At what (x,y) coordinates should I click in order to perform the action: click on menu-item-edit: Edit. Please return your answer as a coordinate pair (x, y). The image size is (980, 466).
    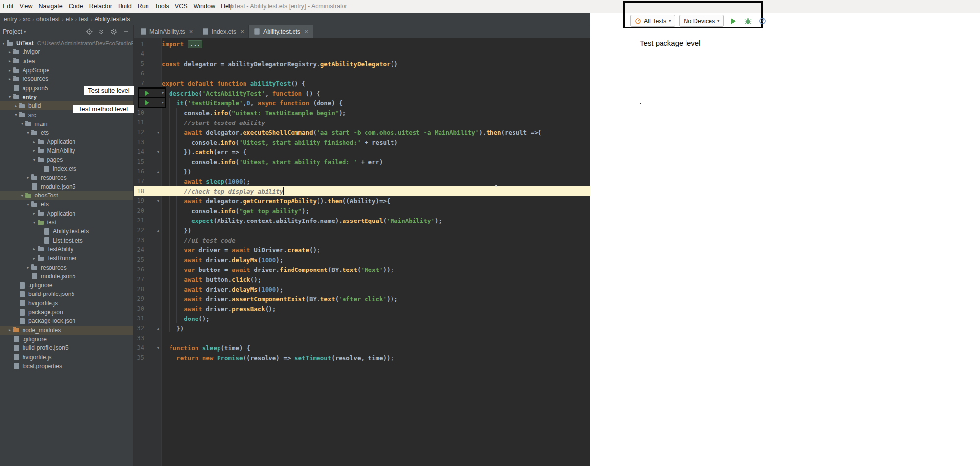
    Looking at the image, I should click on (8, 6).